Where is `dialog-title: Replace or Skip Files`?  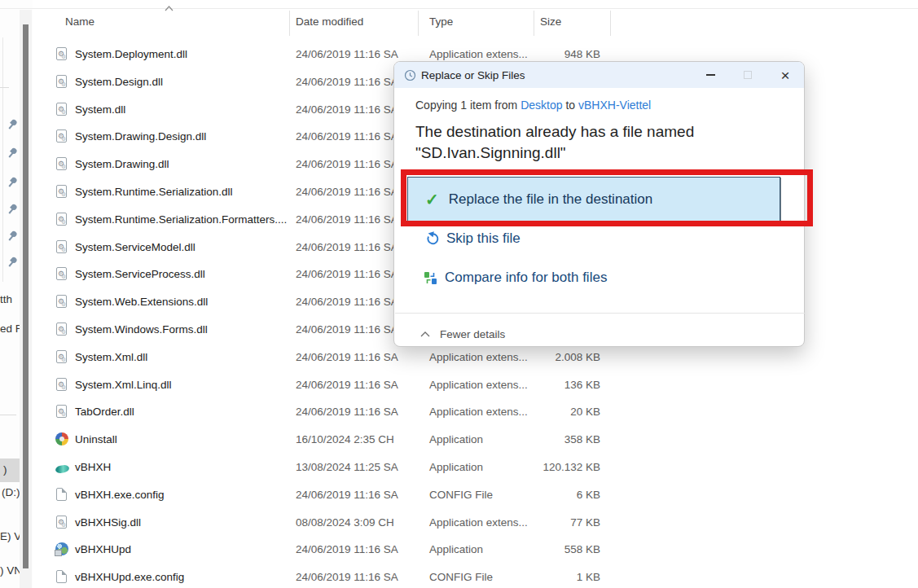
dialog-title: Replace or Skip Files is located at coordinates (473, 75).